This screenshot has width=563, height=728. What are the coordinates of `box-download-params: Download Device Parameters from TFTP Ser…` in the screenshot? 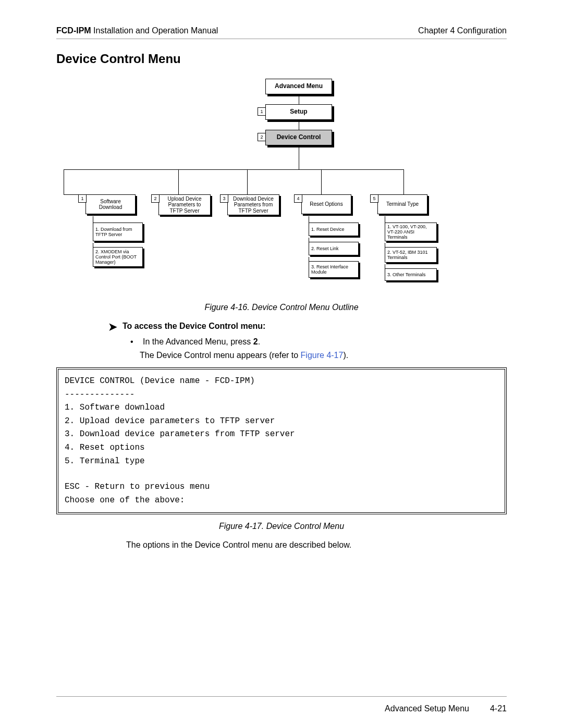 It's located at (253, 205).